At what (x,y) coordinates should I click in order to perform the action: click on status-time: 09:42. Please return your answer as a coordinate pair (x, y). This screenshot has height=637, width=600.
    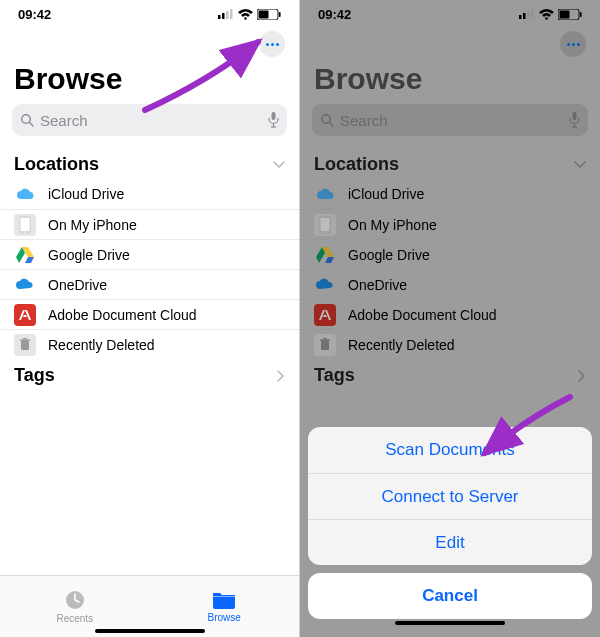
    Looking at the image, I should click on (34, 14).